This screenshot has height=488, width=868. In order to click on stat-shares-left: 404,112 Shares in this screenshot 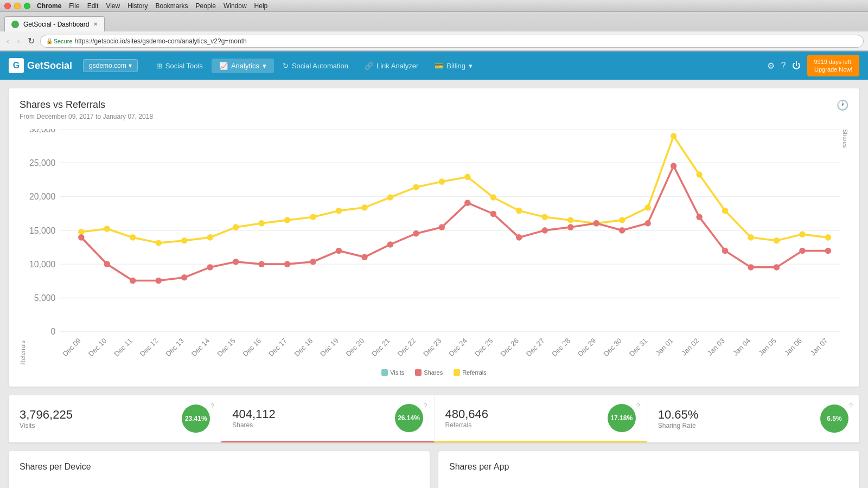, I will do `click(254, 418)`.